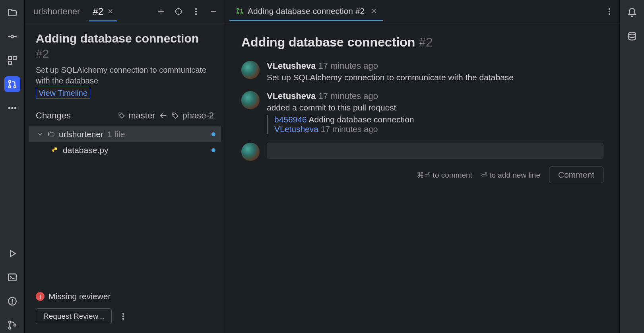 Image resolution: width=644 pixels, height=333 pixels. Describe the element at coordinates (55, 150) in the screenshot. I see `python-file-icon` at that location.